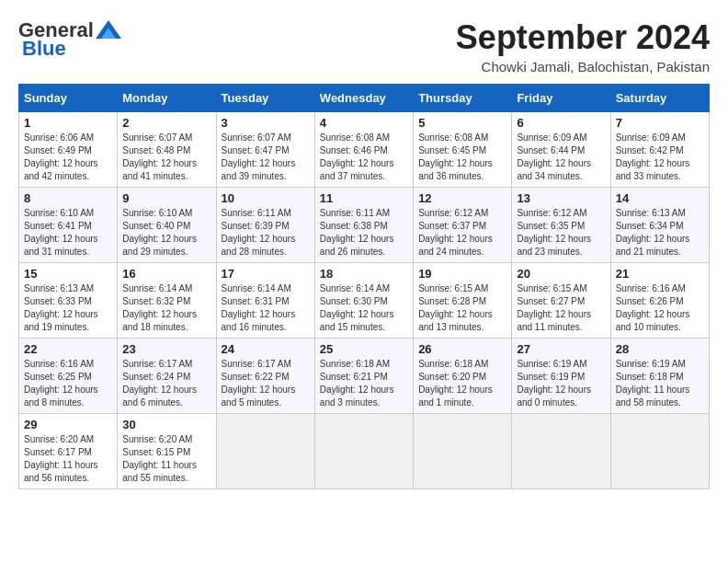  What do you see at coordinates (68, 376) in the screenshot?
I see `table-row: 22Sunrise: 6:16 AMSunset: 6:25 PMDayligh…` at bounding box center [68, 376].